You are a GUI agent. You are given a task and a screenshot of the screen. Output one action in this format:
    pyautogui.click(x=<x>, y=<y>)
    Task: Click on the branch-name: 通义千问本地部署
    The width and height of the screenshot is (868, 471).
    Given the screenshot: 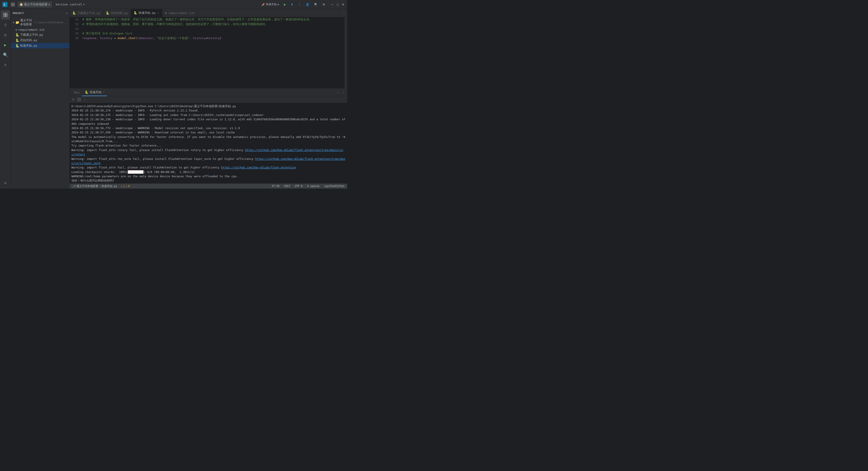 What is the action you would take?
    pyautogui.click(x=87, y=186)
    